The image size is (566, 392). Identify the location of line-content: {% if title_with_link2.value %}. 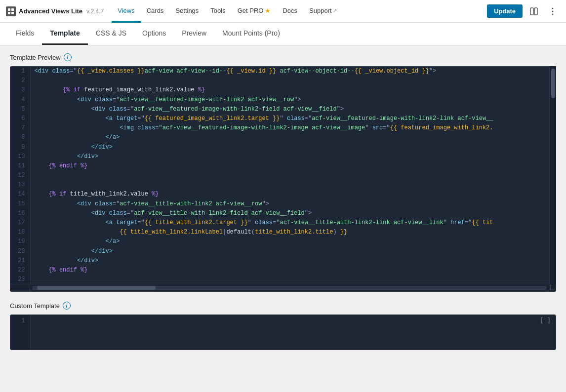
(289, 195).